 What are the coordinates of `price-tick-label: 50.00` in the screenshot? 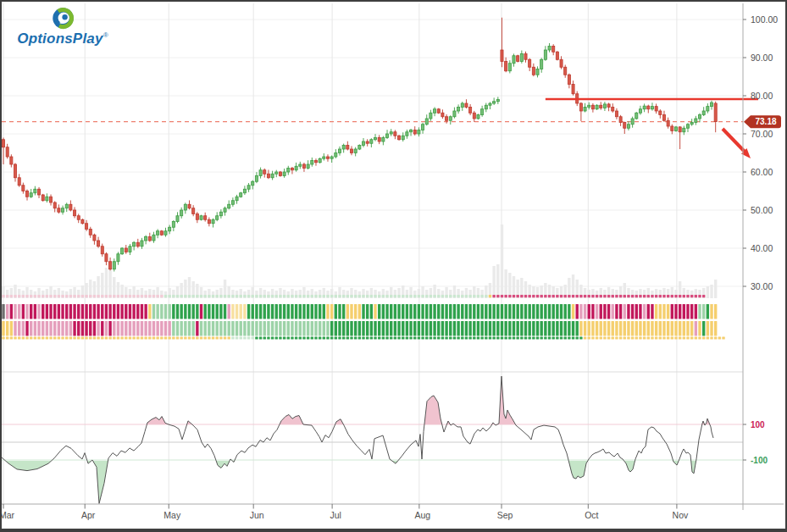 It's located at (762, 210).